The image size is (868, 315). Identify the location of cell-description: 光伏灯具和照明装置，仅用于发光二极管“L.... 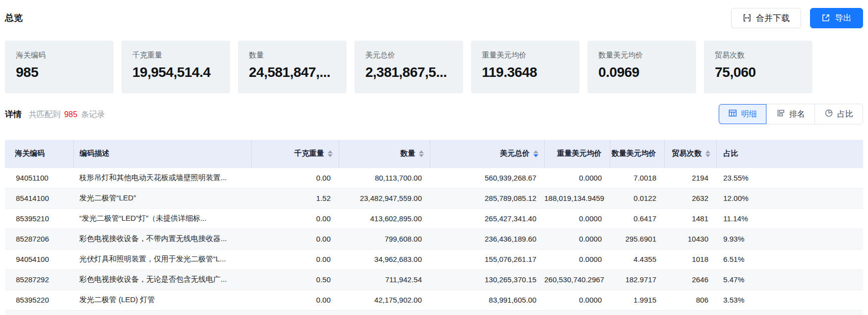
(163, 259).